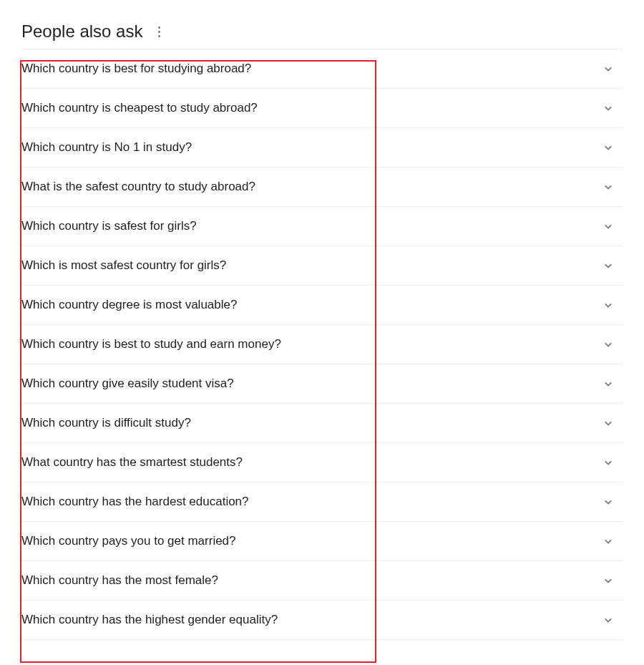  I want to click on paa-item: Which country is best to study and earn …, so click(322, 345).